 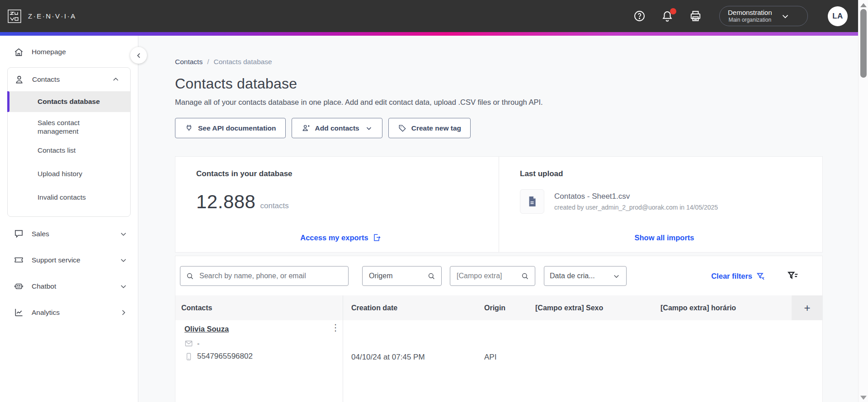 What do you see at coordinates (341, 174) in the screenshot?
I see `contacts-count-title: Contacts in your database` at bounding box center [341, 174].